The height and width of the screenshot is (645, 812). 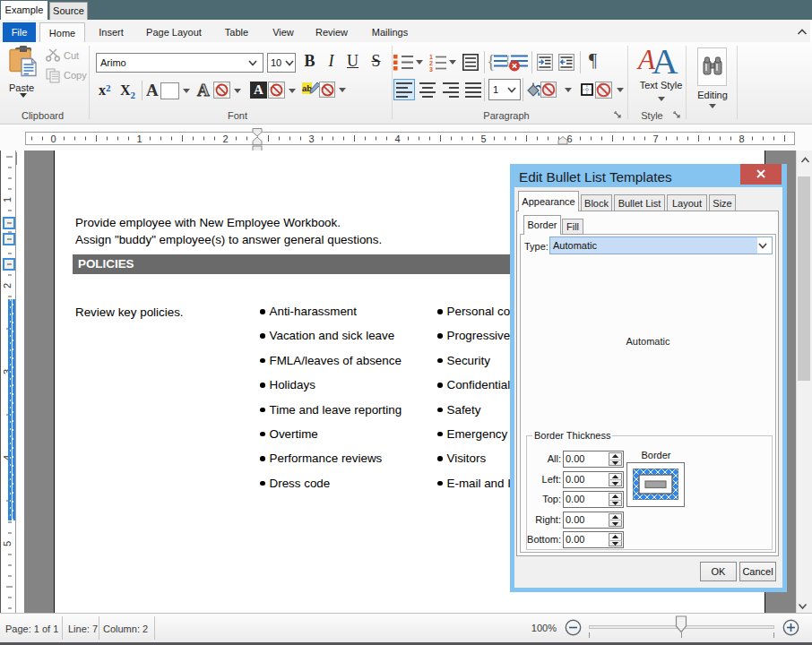 What do you see at coordinates (397, 139) in the screenshot?
I see `svg-text: 4` at bounding box center [397, 139].